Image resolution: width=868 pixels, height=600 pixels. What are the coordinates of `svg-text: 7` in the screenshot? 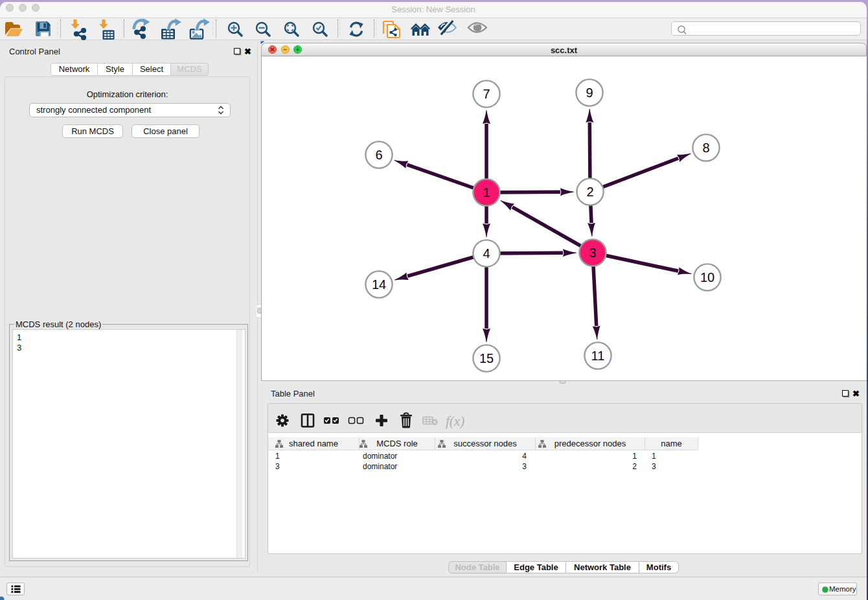 It's located at (486, 94).